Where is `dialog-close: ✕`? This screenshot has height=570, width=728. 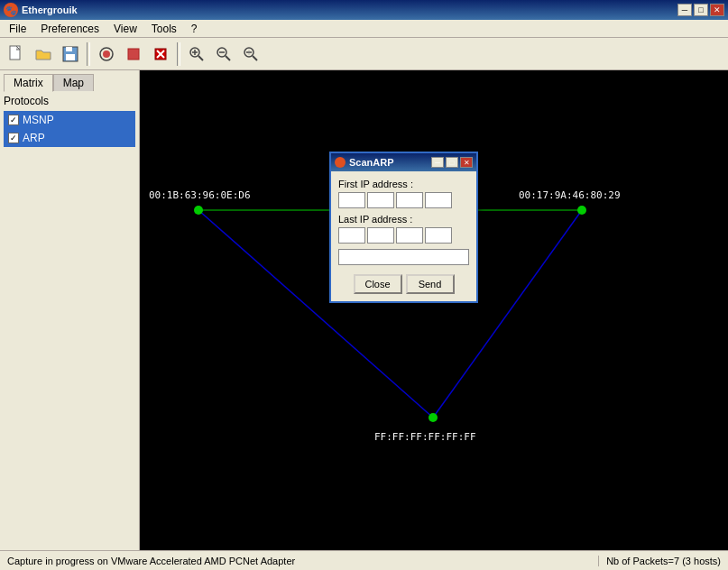 dialog-close: ✕ is located at coordinates (466, 162).